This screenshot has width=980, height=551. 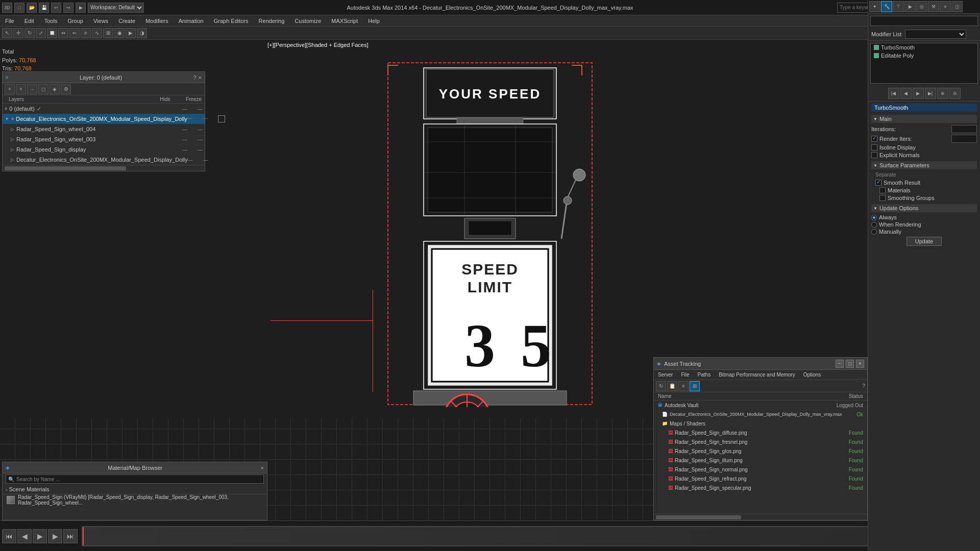 I want to click on asset-row-maxfile: 📄 Decatur_Electronics_OnSite_200MX_Modul…, so click(x=761, y=414).